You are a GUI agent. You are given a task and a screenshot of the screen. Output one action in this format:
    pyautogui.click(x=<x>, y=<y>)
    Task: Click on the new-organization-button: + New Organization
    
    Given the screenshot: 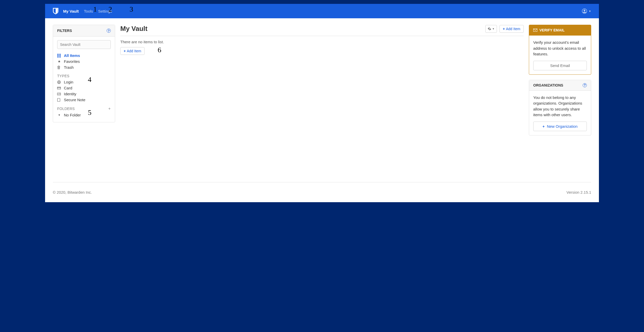 What is the action you would take?
    pyautogui.click(x=560, y=126)
    